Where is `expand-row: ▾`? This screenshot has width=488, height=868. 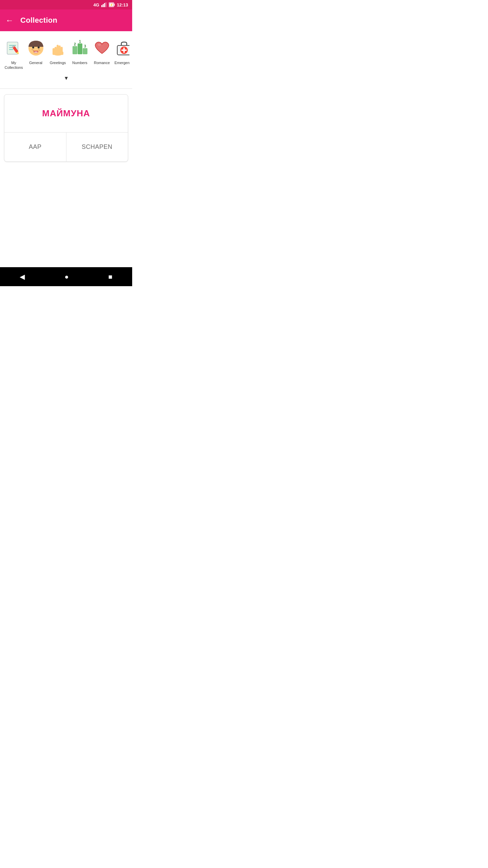 expand-row: ▾ is located at coordinates (66, 79).